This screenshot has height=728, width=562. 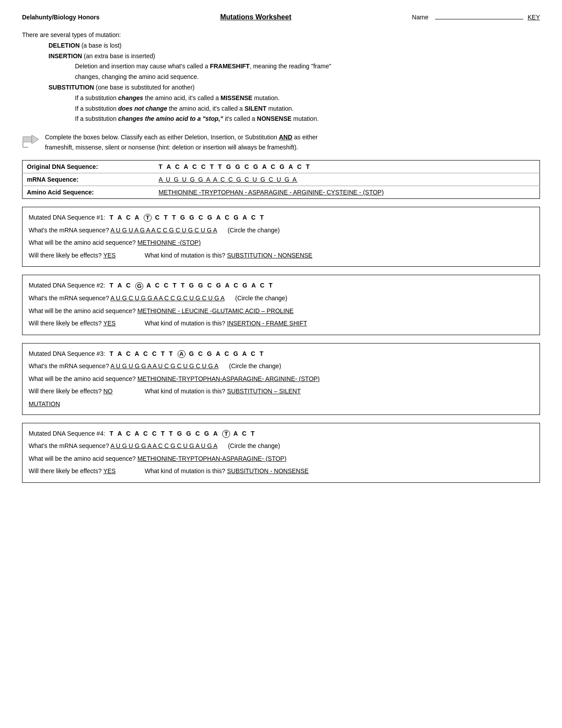 I want to click on mrna-value-4: A U G U G G A A C C G C U G A U G A, so click(x=164, y=446).